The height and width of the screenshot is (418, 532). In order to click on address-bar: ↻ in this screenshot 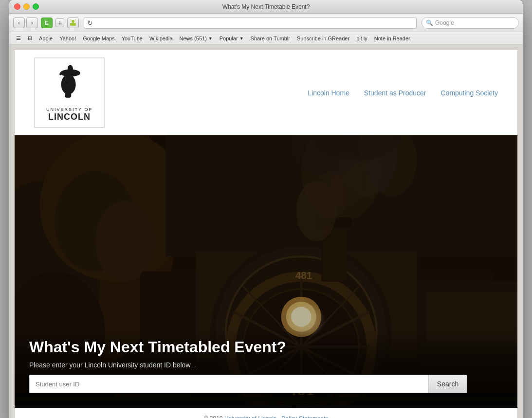, I will do `click(250, 23)`.